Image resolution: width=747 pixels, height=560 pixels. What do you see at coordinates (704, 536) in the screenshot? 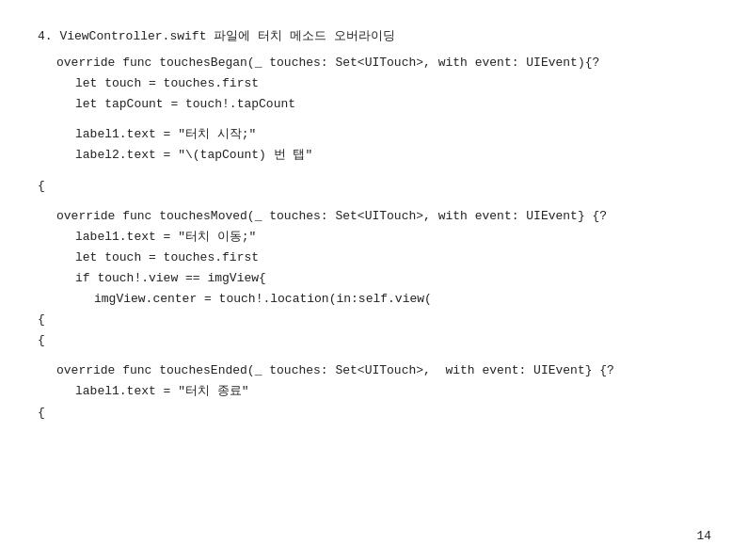
I see `page-number: 14` at bounding box center [704, 536].